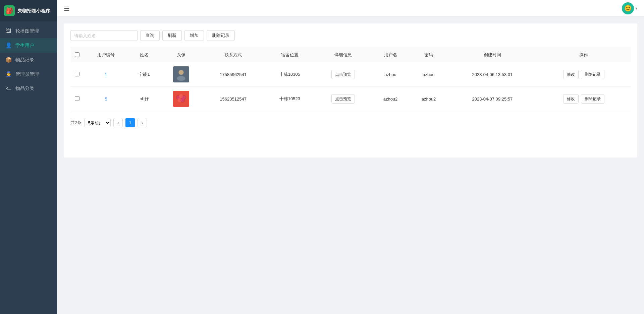 The image size is (644, 314). I want to click on user-id-cell: 1, so click(106, 74).